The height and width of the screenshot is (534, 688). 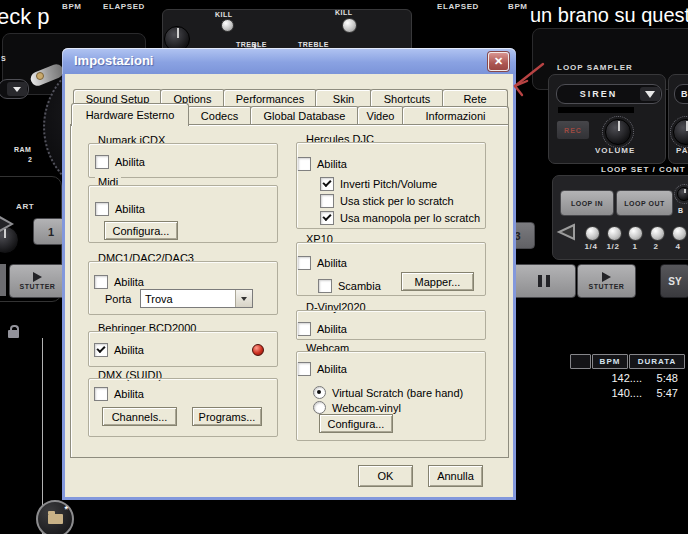 I want to click on tab-label: Skin, so click(x=344, y=99).